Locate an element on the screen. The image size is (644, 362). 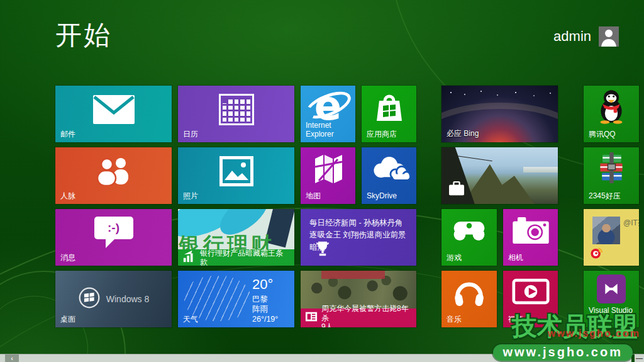
maps-icon is located at coordinates (328, 169).